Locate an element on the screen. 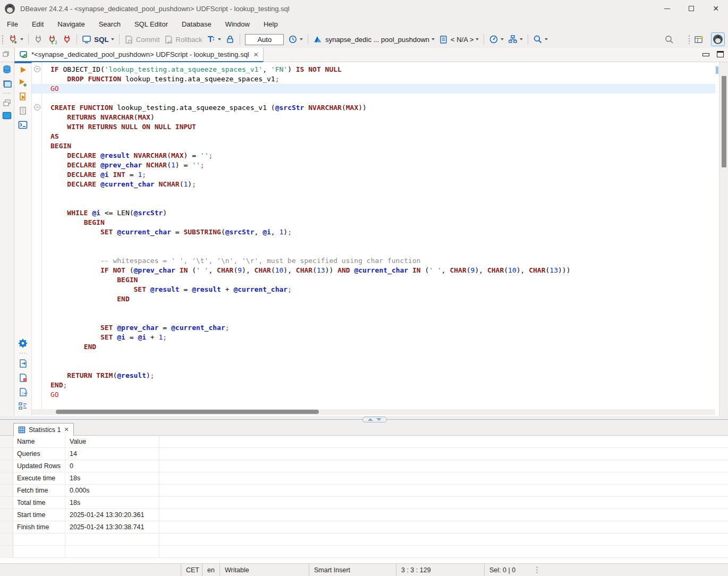 This screenshot has width=728, height=576. autocommit-button: Auto is located at coordinates (265, 39).